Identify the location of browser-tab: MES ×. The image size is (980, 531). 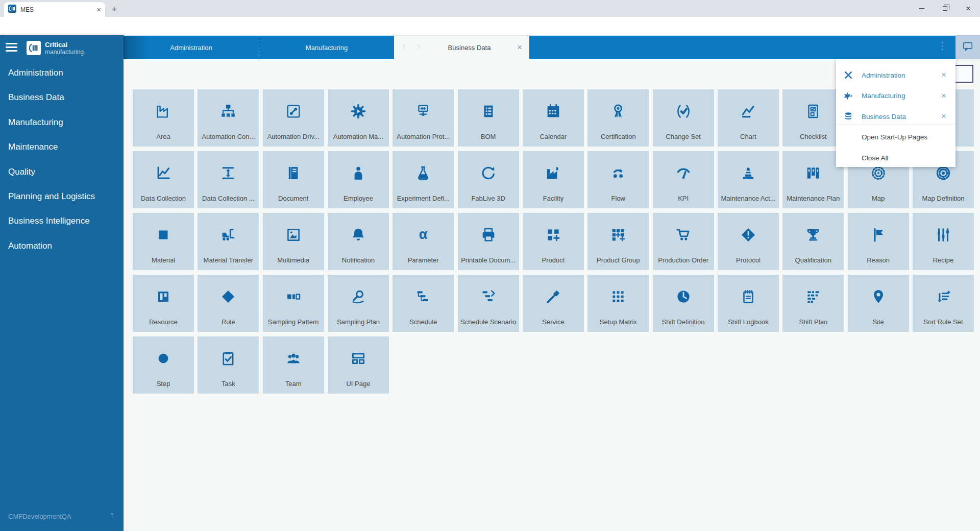
(55, 9).